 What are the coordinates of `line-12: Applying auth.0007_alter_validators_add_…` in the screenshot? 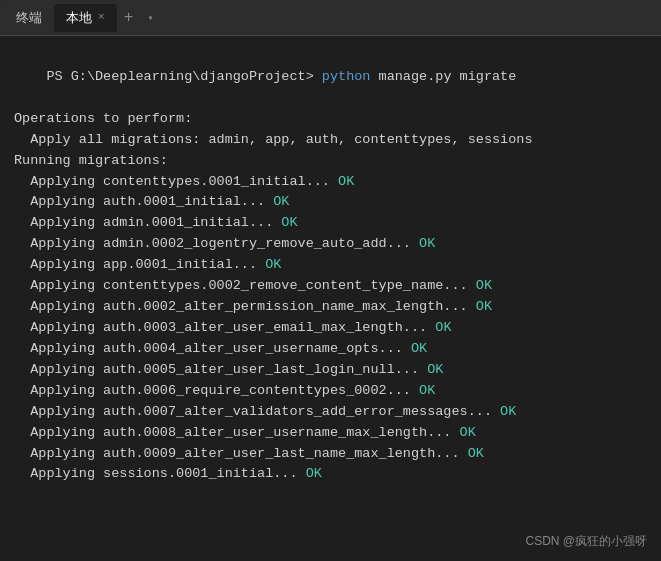 It's located at (330, 412).